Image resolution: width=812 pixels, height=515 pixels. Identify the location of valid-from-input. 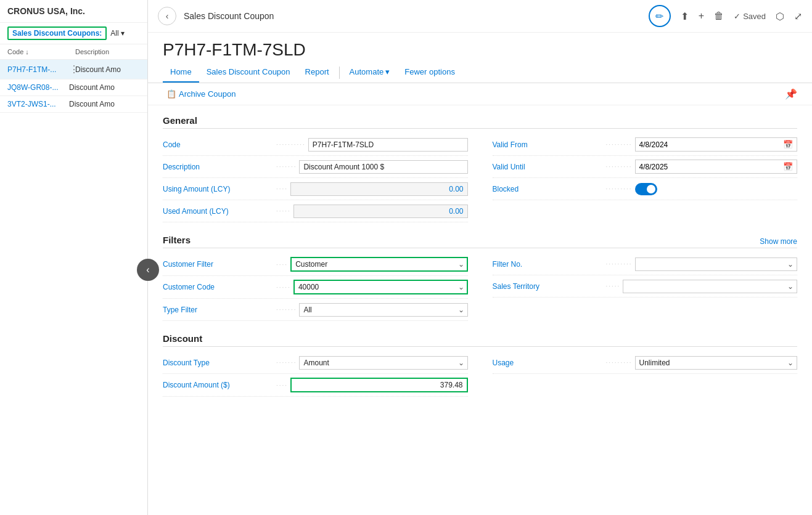
(708, 145).